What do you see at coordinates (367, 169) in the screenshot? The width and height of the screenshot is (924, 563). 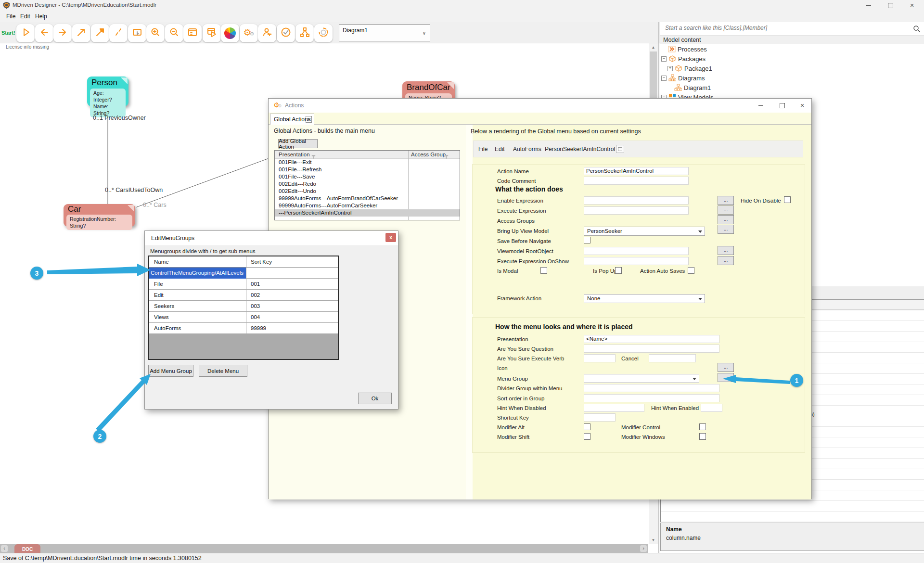 I see `list-item: 001File---Refresh` at bounding box center [367, 169].